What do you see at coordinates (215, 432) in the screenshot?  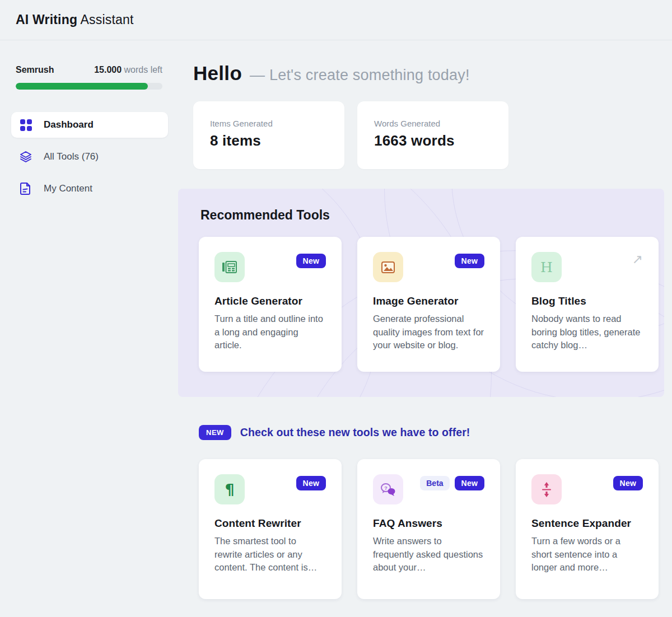 I see `new-badge: NEW` at bounding box center [215, 432].